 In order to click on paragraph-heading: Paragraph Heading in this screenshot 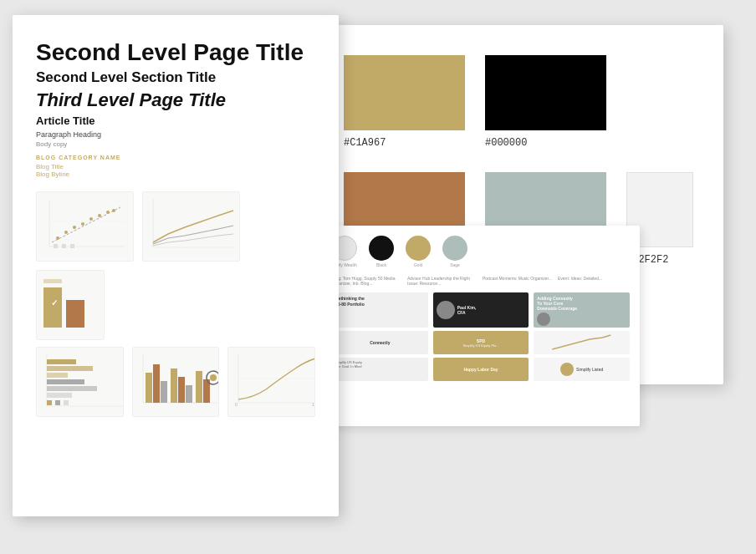, I will do `click(176, 135)`.